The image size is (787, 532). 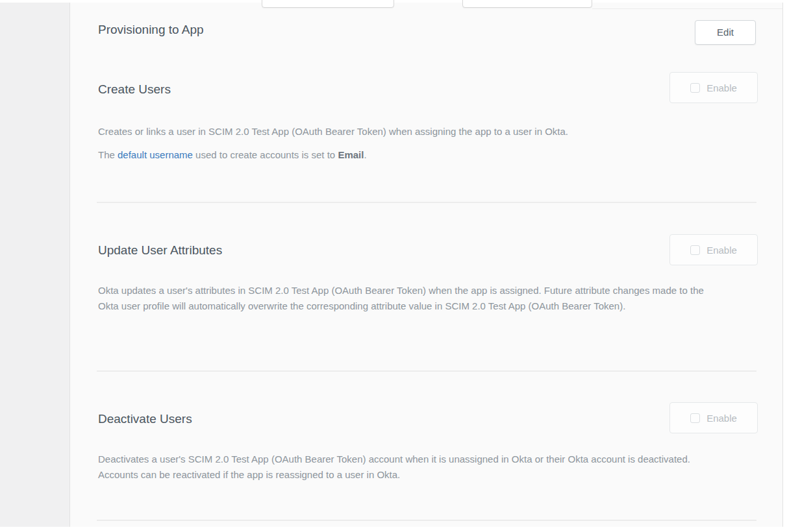 What do you see at coordinates (151, 30) in the screenshot?
I see `page-title: Provisioning to App` at bounding box center [151, 30].